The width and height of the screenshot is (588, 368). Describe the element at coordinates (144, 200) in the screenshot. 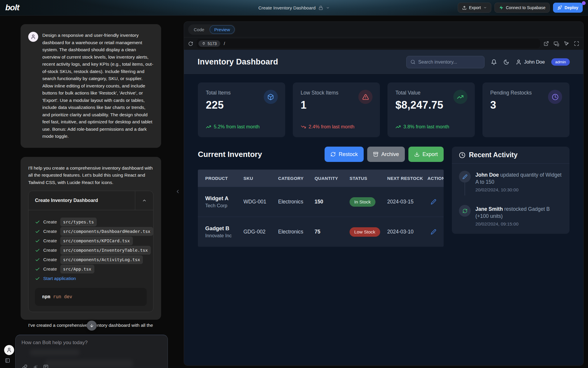

I see `artifact-collapse-button` at that location.